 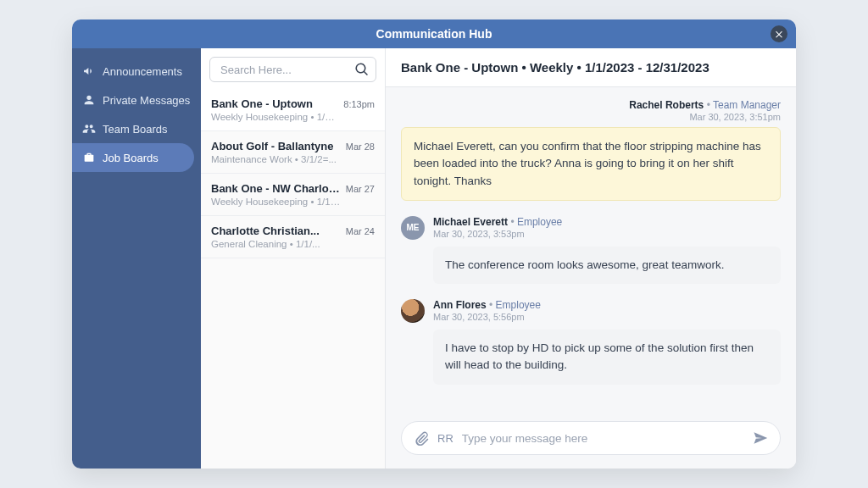 I want to click on message-incoming: Ann Flores • Employee Mar 30, 2023, 5:56…, so click(x=591, y=342).